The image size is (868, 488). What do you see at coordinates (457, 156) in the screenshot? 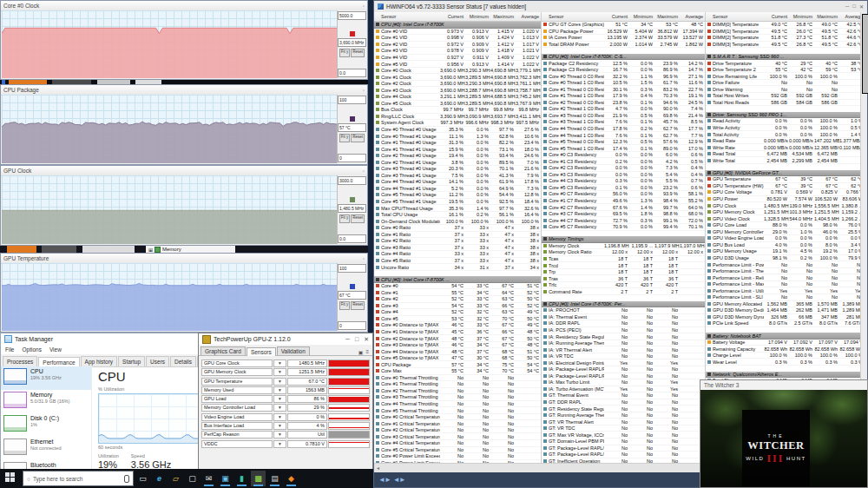
I see `sensor-row: Core #2 Thread #0 Usage19.4 %0.0 %93.4 %…` at bounding box center [457, 156].